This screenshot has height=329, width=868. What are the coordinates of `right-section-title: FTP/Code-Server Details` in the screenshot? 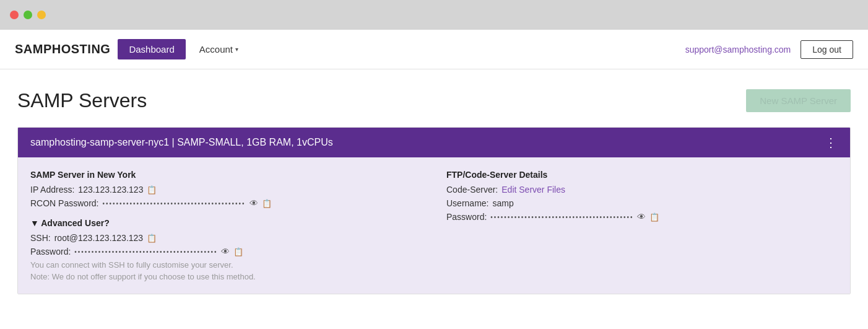 It's located at (642, 175).